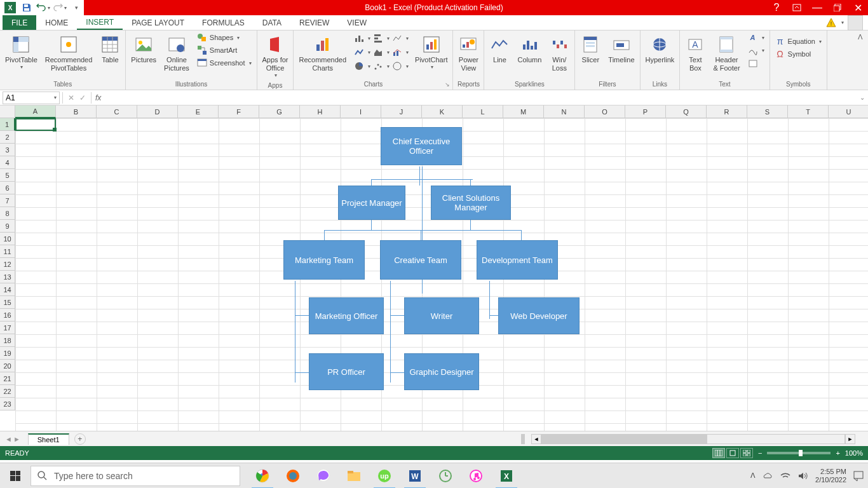 The image size is (868, 488). Describe the element at coordinates (15, 476) in the screenshot. I see `start-button` at that location.